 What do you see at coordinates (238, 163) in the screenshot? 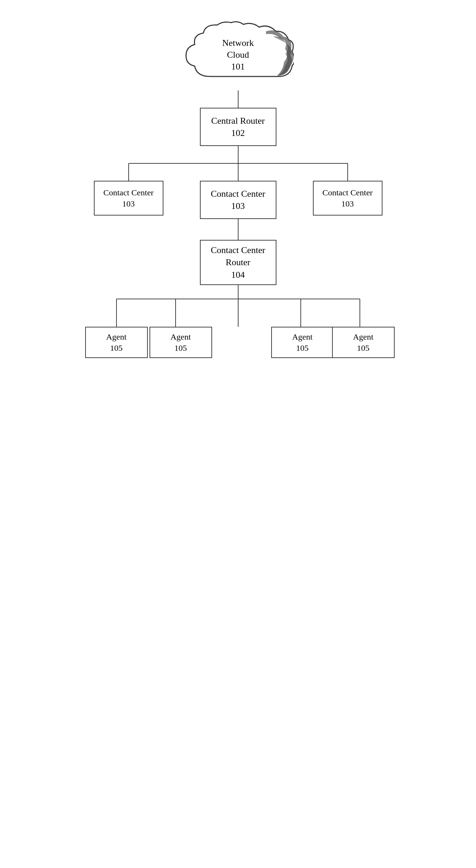
I see `branch-lines-top` at bounding box center [238, 163].